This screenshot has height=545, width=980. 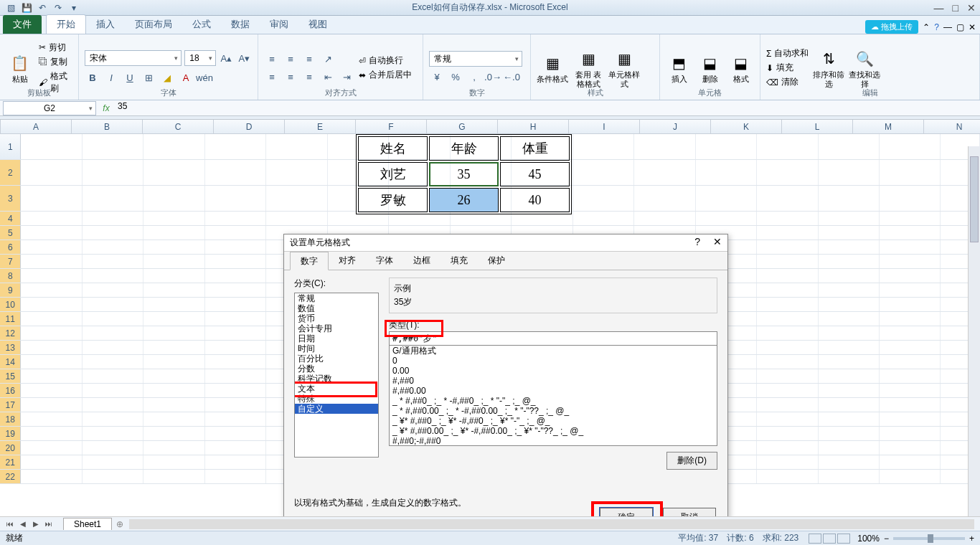 What do you see at coordinates (42, 8) in the screenshot?
I see `undo-icon: ↶` at bounding box center [42, 8].